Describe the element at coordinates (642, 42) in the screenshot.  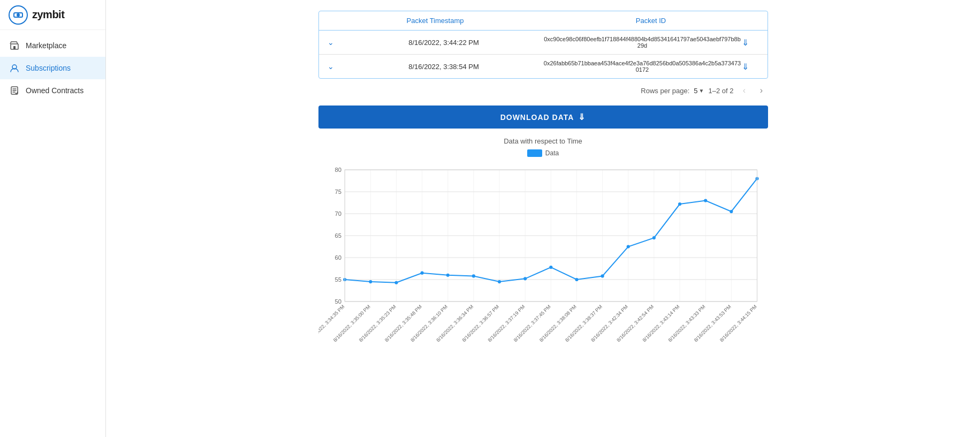
I see `row-1-packet-id: 0xc90ce98c06f80eefb1f718844f48804b4d8534…` at that location.